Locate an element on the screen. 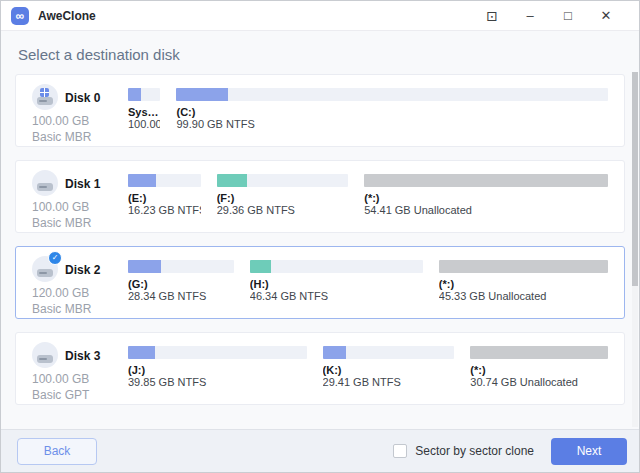 This screenshot has height=473, width=640. partition: (G:) 28.34 GB NTFS is located at coordinates (181, 281).